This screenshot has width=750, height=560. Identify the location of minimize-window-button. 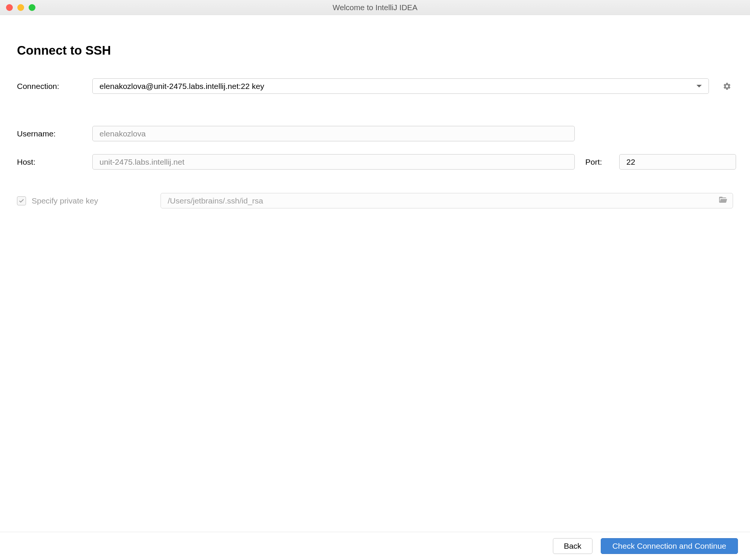
(21, 8).